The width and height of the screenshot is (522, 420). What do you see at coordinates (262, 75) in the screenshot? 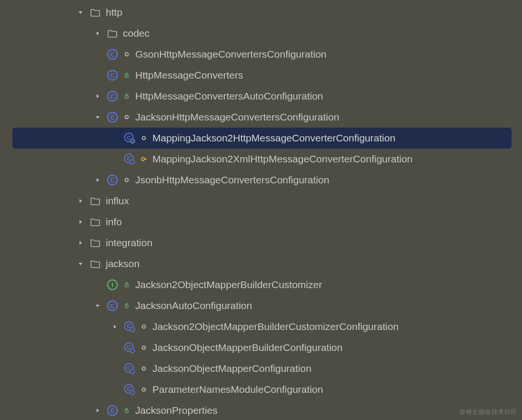
I see `tree-row-httpmessageconverters: C HttpMessageConverters` at bounding box center [262, 75].